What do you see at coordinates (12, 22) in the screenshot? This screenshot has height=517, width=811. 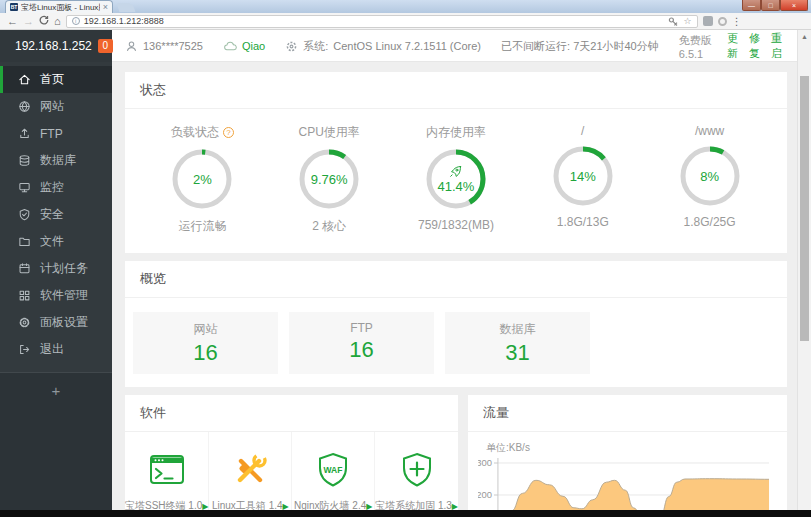 I see `back-icon: ←` at bounding box center [12, 22].